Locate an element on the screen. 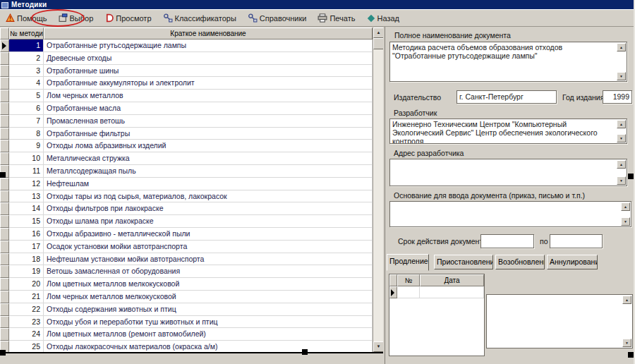  history-number-cell is located at coordinates (409, 292).